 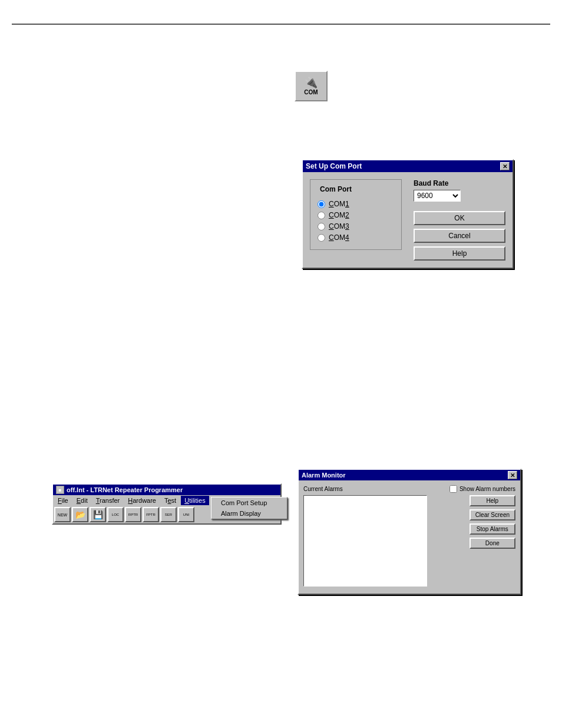 What do you see at coordinates (322, 226) in the screenshot?
I see `com3-radio` at bounding box center [322, 226].